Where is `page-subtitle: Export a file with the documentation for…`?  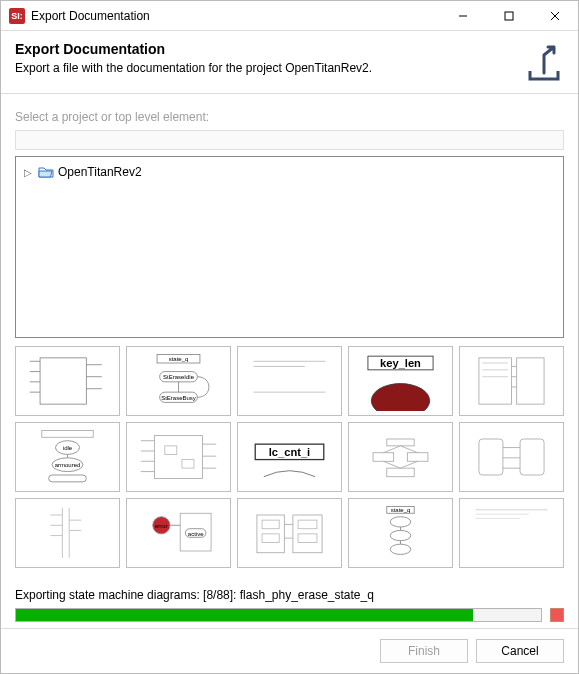
page-subtitle: Export a file with the documentation for… is located at coordinates (264, 68).